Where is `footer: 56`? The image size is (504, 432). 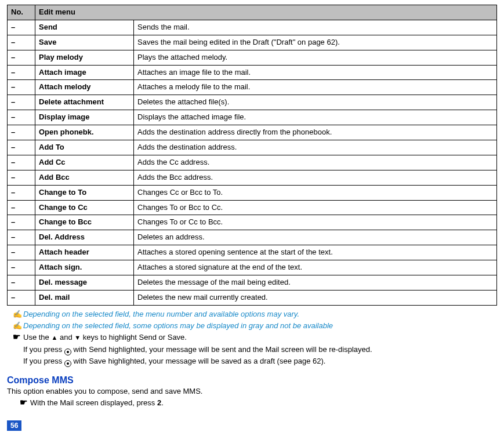 footer: 56 is located at coordinates (252, 426).